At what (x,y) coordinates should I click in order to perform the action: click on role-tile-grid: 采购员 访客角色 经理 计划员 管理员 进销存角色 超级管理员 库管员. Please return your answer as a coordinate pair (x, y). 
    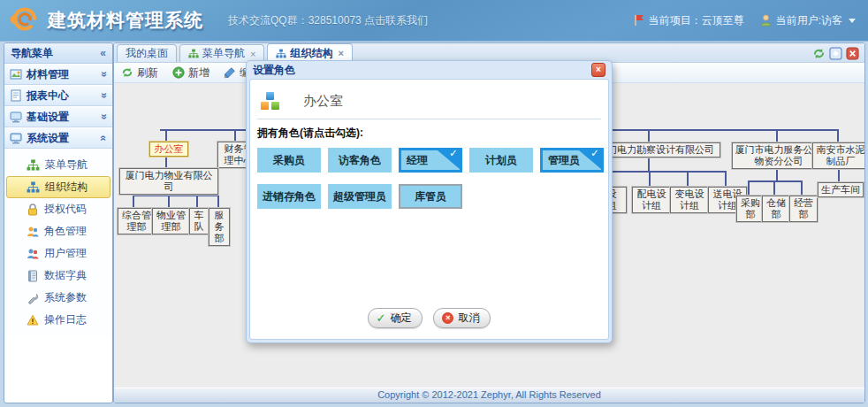
    Looking at the image, I should click on (432, 179).